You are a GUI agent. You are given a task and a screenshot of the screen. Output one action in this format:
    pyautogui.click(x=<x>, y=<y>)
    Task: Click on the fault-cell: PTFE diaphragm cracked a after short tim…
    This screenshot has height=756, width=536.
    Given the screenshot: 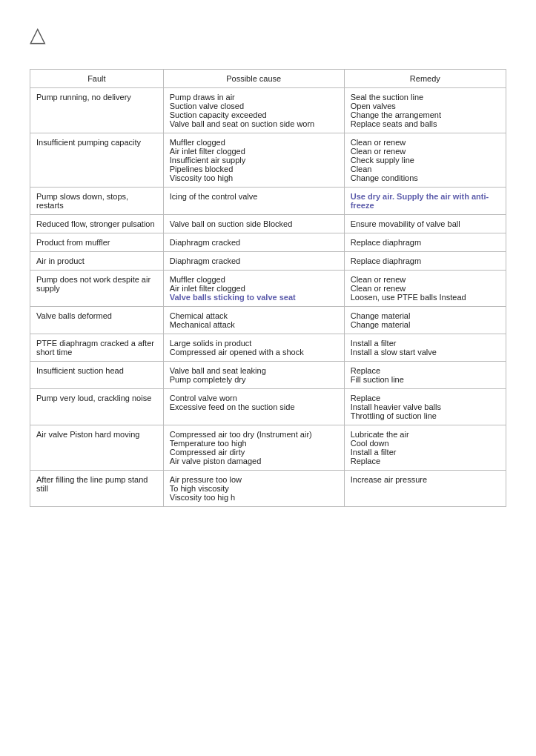 What is the action you would take?
    pyautogui.click(x=97, y=348)
    